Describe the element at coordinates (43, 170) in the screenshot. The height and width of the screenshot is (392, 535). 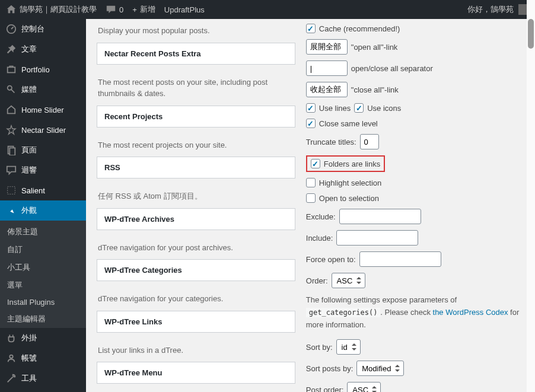
I see `sidebar-item-comments: 迴響` at that location.